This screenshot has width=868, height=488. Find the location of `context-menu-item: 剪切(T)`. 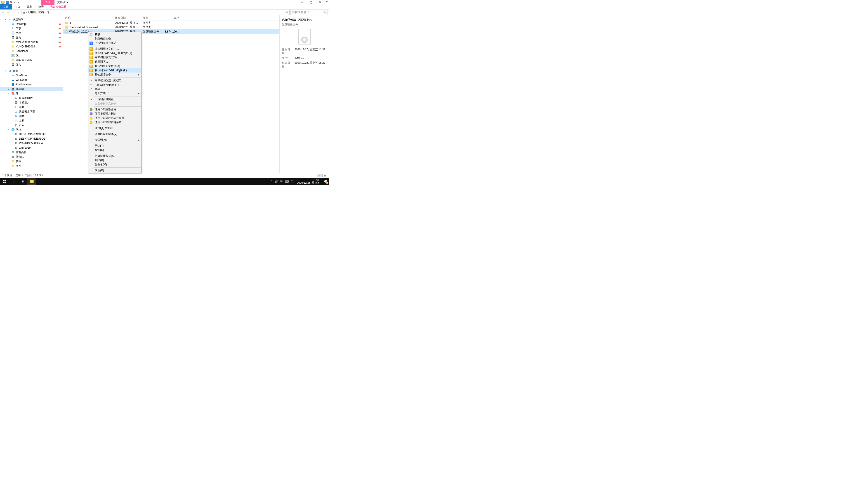

context-menu-item: 剪切(T) is located at coordinates (115, 146).